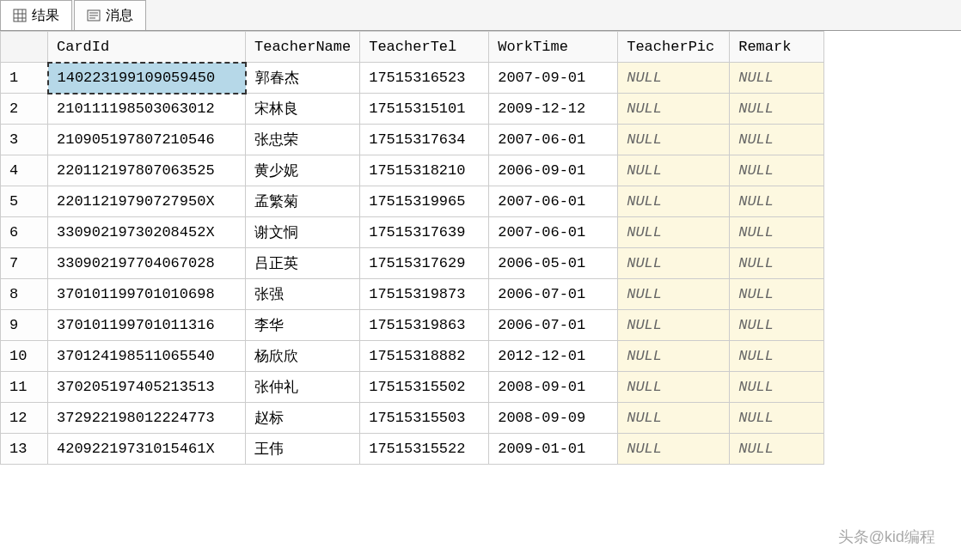 This screenshot has height=560, width=961. Describe the element at coordinates (777, 47) in the screenshot. I see `col-header-remark: Remark` at that location.